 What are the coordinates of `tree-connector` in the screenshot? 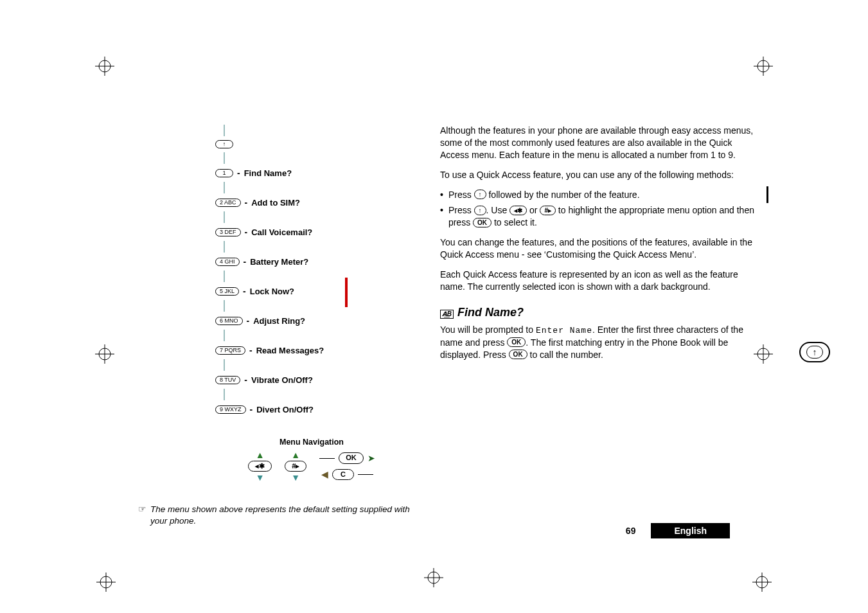 It's located at (224, 130).